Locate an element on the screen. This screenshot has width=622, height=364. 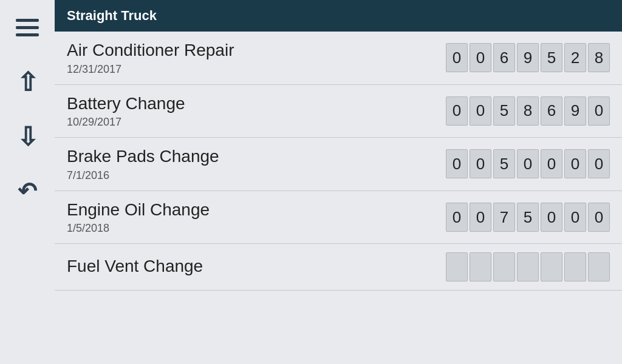
list-item: Battery Change10/29/20170058690 is located at coordinates (338, 112).